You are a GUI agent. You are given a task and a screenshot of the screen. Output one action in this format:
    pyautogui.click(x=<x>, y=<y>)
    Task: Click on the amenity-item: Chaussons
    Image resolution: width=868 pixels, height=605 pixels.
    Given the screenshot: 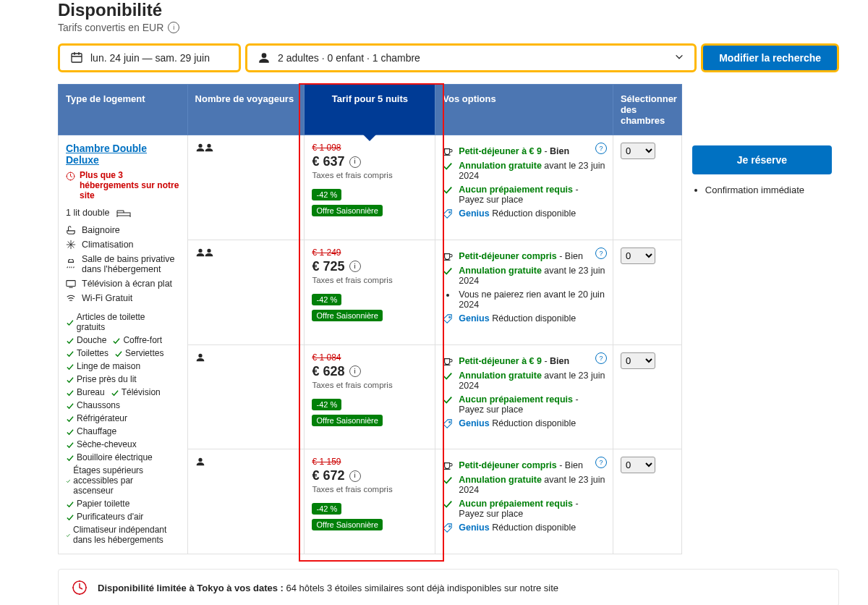 What is the action you would take?
    pyautogui.click(x=93, y=405)
    